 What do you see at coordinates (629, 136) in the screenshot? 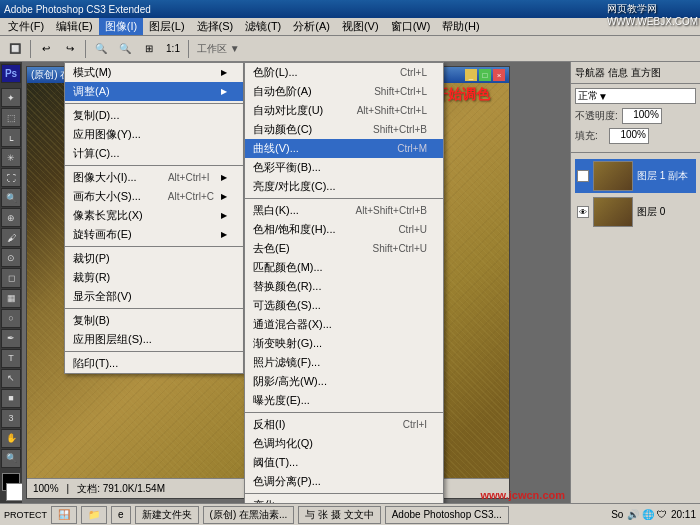
I see `fill-input: 100%` at bounding box center [629, 136].